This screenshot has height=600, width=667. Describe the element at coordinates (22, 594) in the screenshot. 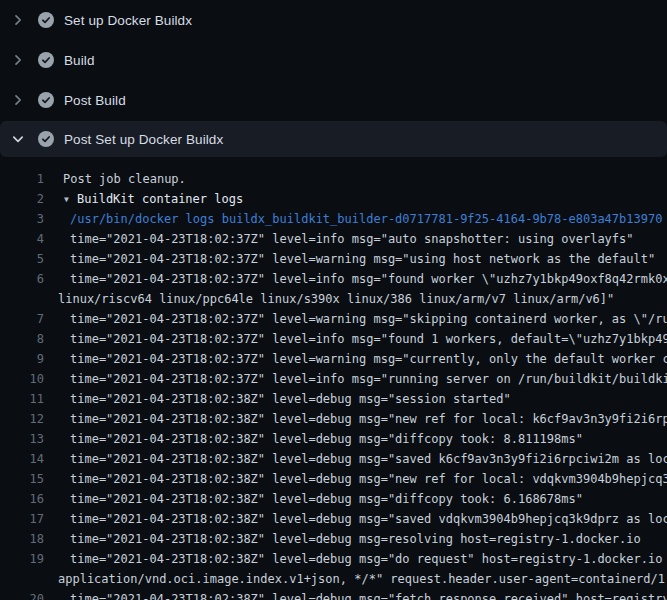

I see `log-line-number: 20` at that location.